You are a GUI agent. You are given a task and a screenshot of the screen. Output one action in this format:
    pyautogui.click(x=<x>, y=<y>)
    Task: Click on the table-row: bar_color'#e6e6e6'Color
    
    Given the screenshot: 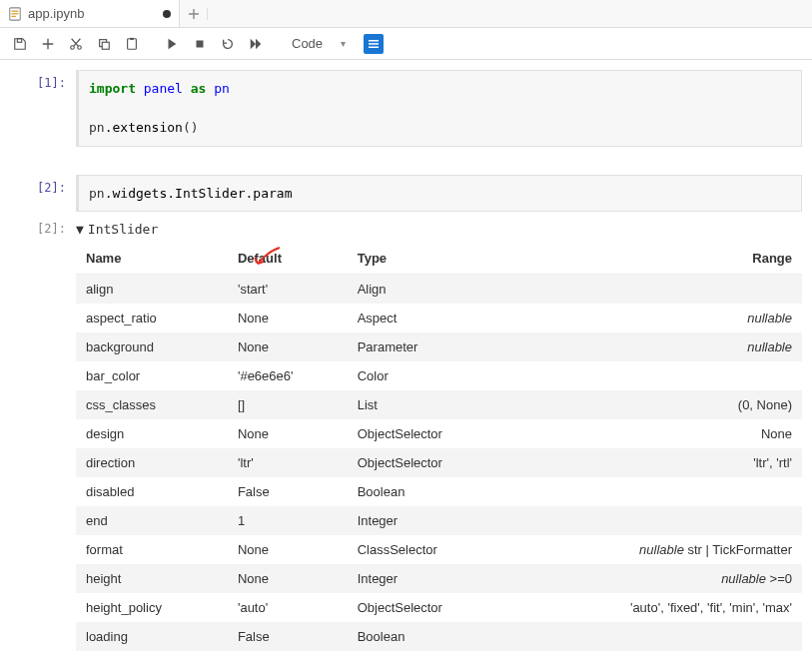 What is the action you would take?
    pyautogui.click(x=439, y=375)
    